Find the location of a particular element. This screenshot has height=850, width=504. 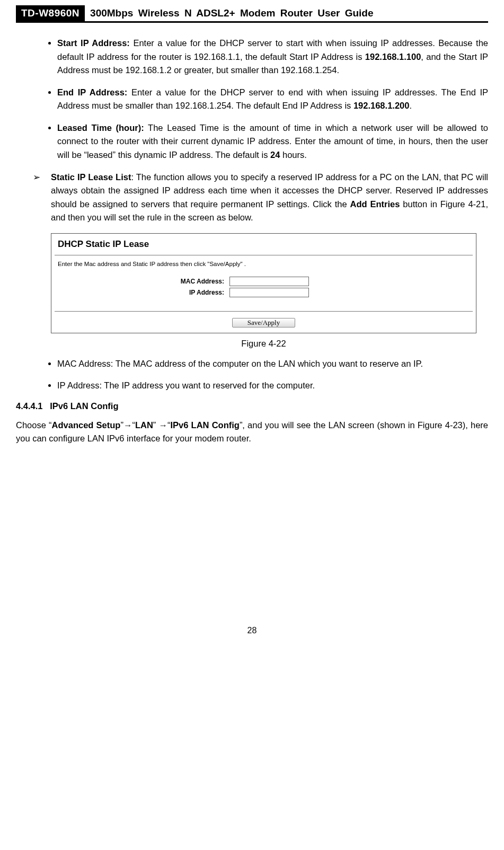

bullet-list-bottom: MAC Address: The MAC address of the comp… is located at coordinates (264, 375).